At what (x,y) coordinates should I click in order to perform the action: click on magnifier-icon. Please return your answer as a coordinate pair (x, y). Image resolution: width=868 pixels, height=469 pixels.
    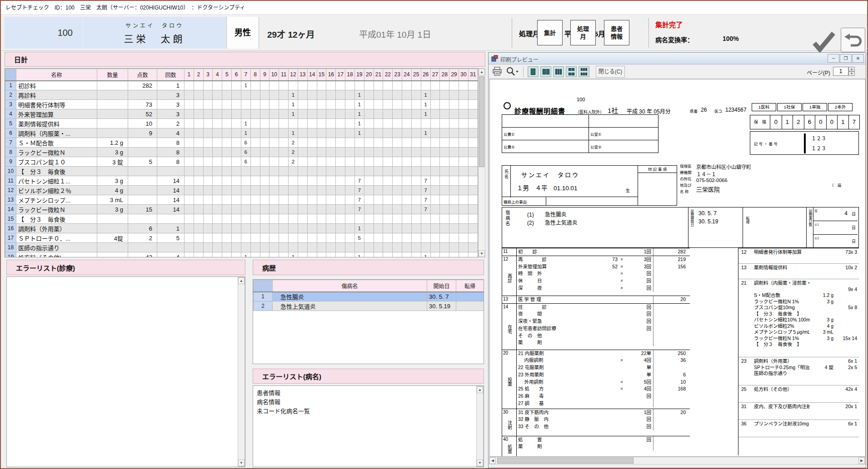
    Looking at the image, I should click on (513, 71).